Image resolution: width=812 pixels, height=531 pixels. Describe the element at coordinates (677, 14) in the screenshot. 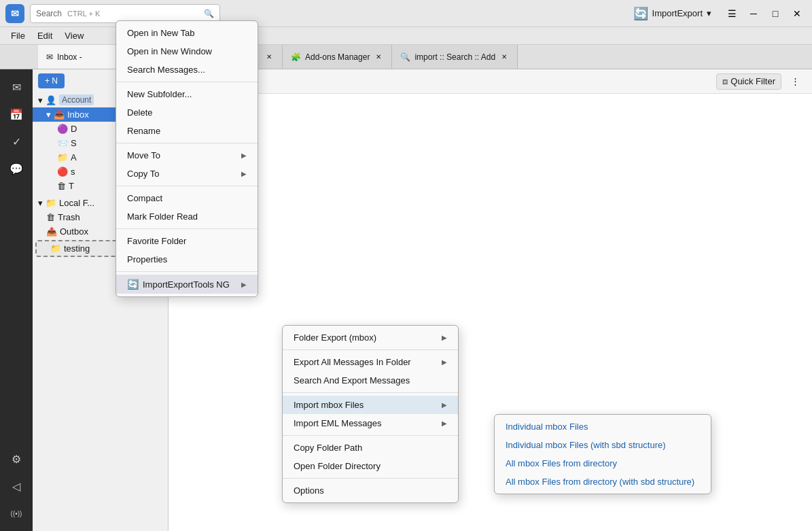

I see `app-title: ImportExport` at that location.